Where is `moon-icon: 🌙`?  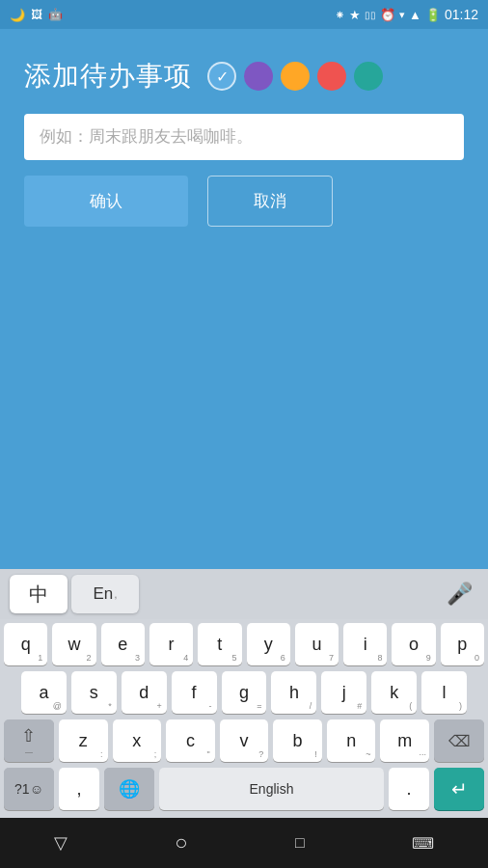
moon-icon: 🌙 is located at coordinates (17, 15).